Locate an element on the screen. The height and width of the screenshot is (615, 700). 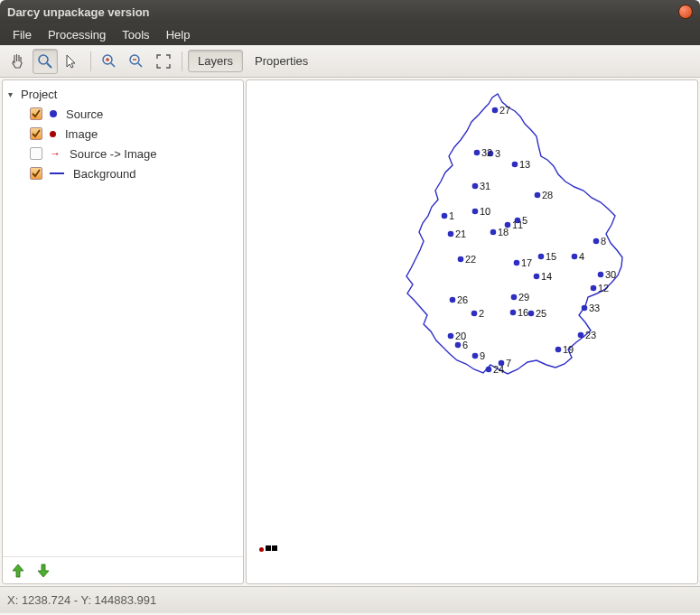
point-label: 16 is located at coordinates (523, 312).